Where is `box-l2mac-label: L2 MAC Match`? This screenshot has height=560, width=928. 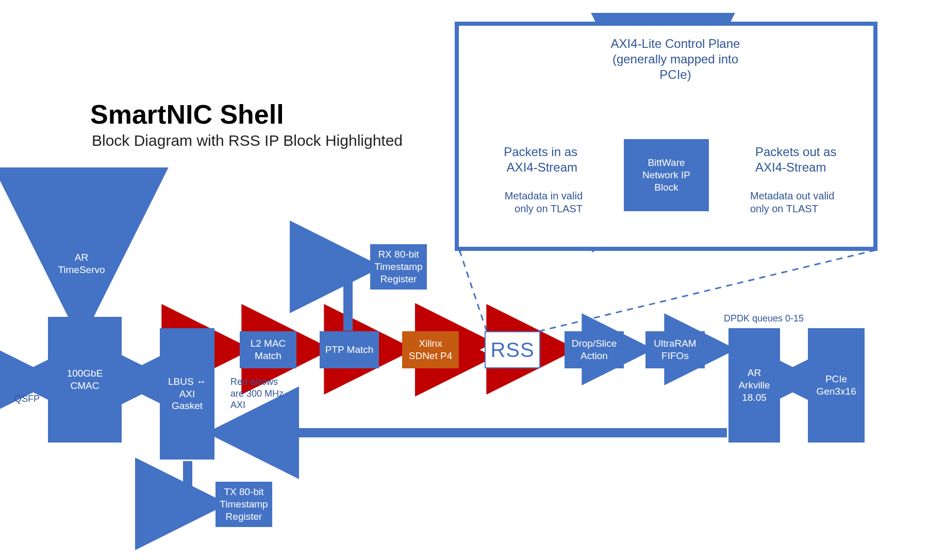
box-l2mac-label: L2 MAC Match is located at coordinates (268, 350).